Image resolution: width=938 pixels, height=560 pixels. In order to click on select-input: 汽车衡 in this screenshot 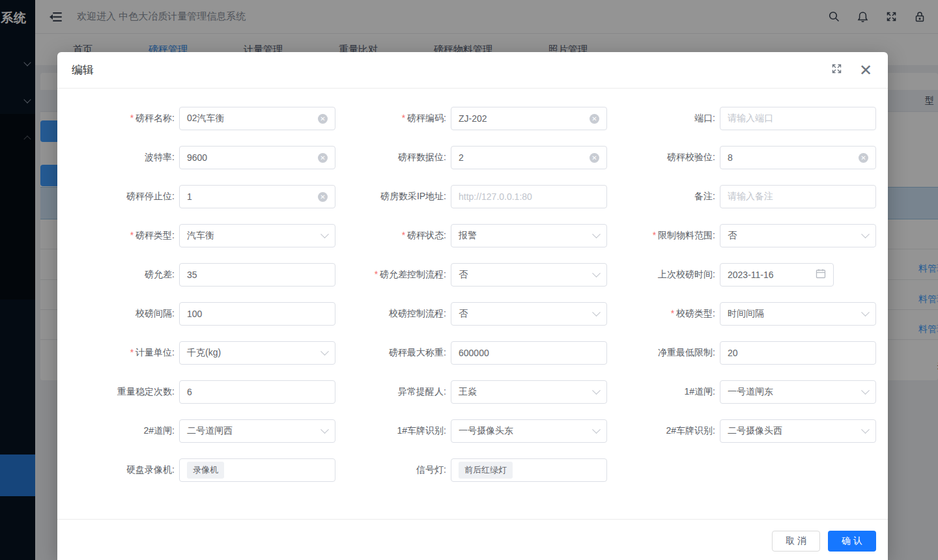, I will do `click(257, 236)`.